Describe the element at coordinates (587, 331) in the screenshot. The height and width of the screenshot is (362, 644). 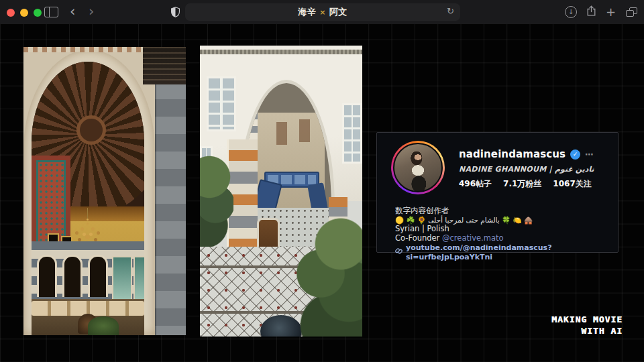
I see `watermark-line2: WITH AI` at that location.